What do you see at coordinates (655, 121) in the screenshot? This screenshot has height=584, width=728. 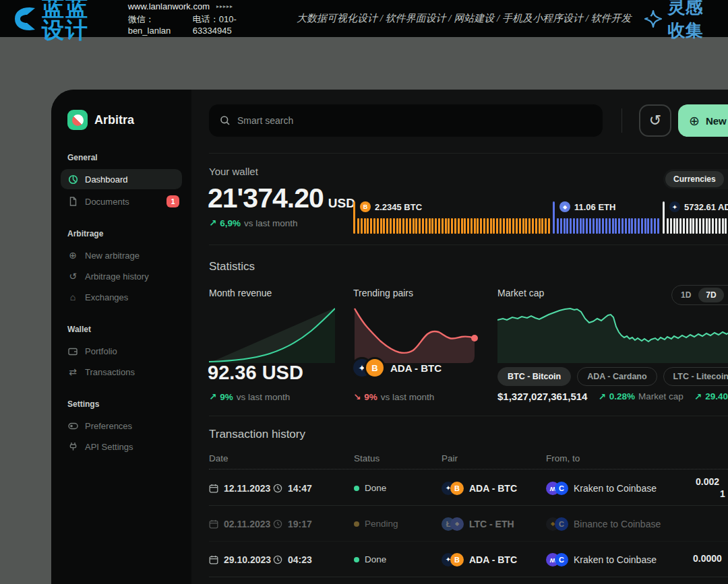 I see `history-clock-icon: ↺` at bounding box center [655, 121].